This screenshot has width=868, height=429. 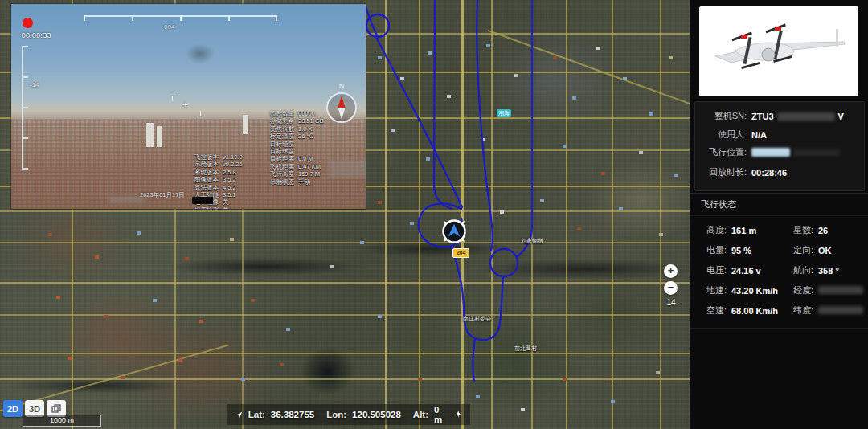 What do you see at coordinates (169, 27) in the screenshot?
I see `heading-ruler-value: 004` at bounding box center [169, 27].